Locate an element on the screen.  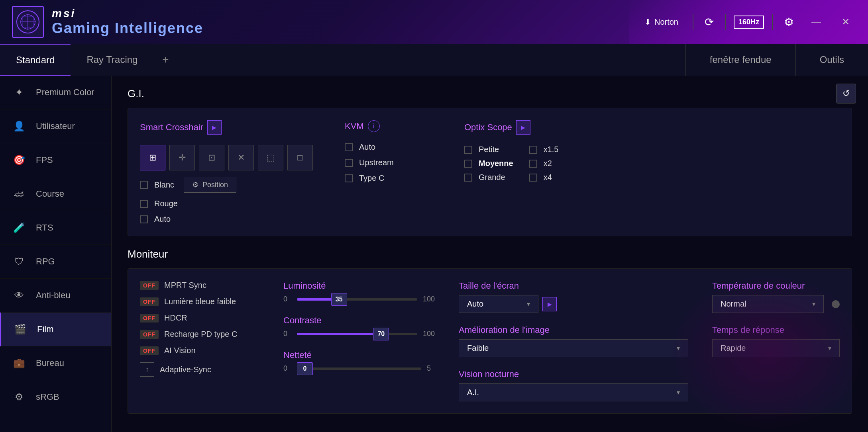
temperature-indicator is located at coordinates (836, 304).